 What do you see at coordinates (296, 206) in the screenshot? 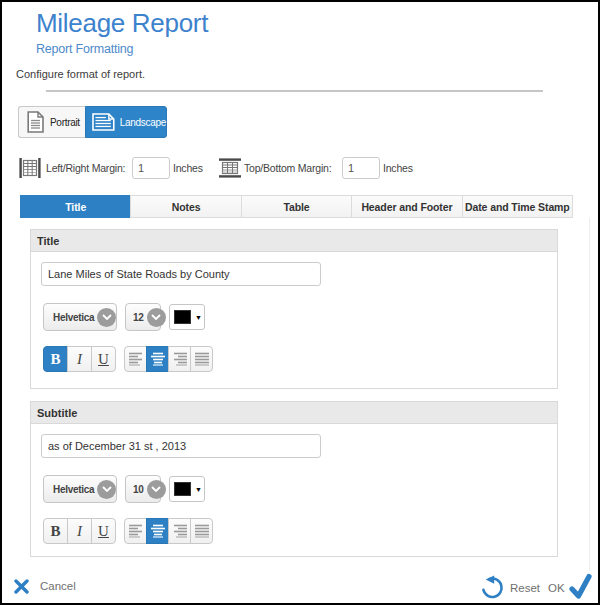
I see `tab-bar: Title Notes Table Header and Footer Date…` at bounding box center [296, 206].